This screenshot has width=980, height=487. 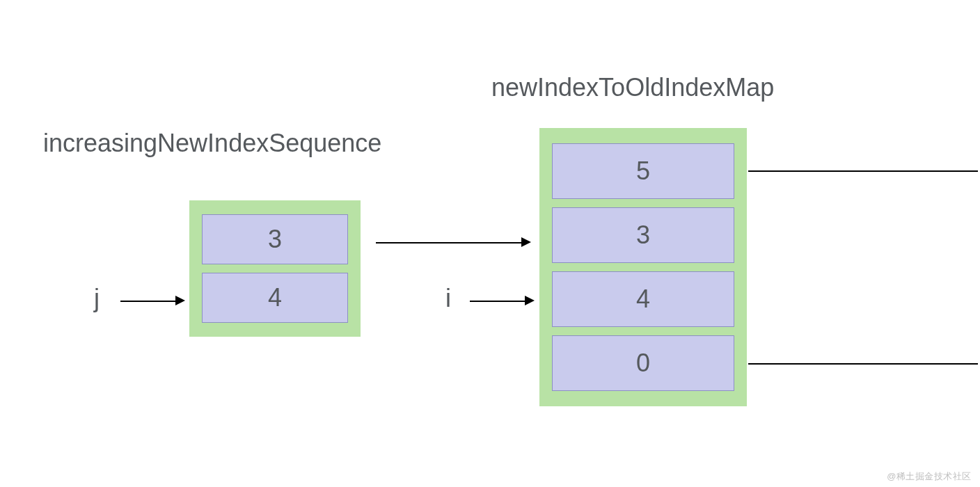 What do you see at coordinates (929, 477) in the screenshot?
I see `watermark: @稀土掘金技术社区` at bounding box center [929, 477].